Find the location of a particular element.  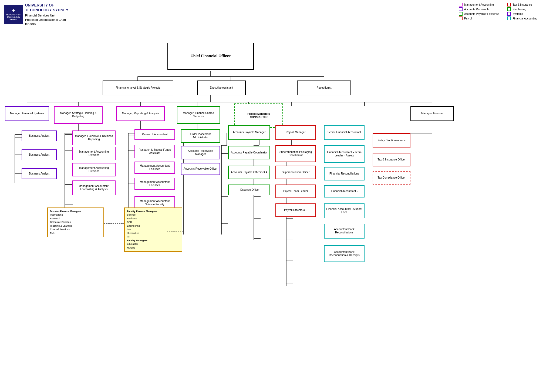

division-list-external: External Relations is located at coordinates (76, 230).